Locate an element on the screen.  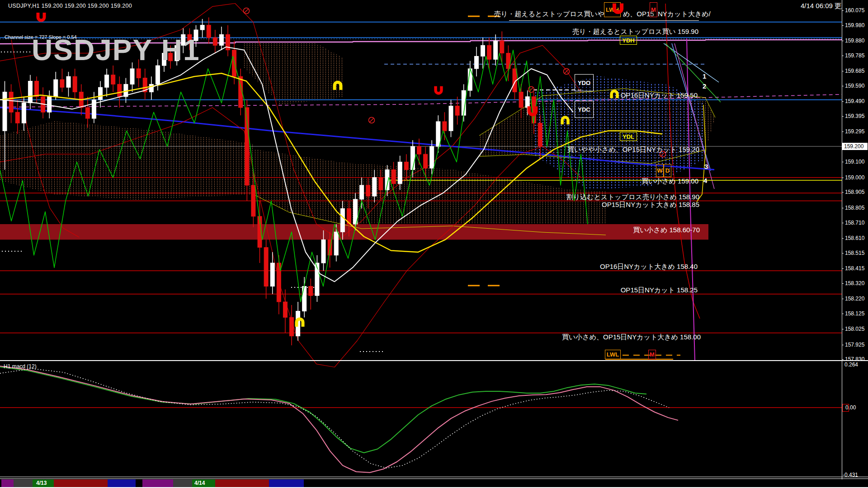
timeline-date-label: 4/14 is located at coordinates (200, 483).